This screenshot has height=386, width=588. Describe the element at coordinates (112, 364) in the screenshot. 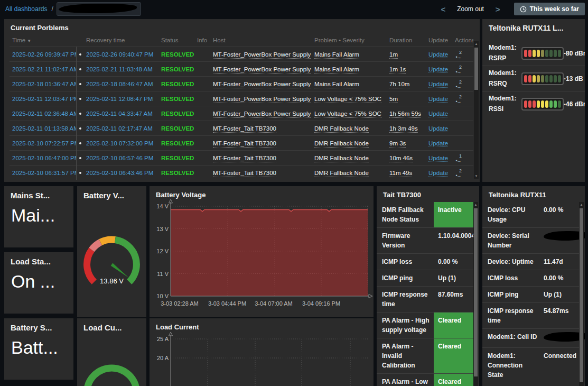

I see `load-current-gauge` at that location.